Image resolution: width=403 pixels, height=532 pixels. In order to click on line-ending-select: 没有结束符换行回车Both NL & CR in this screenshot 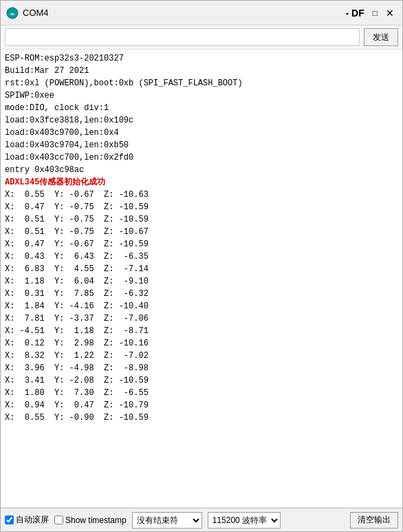, I will do `click(167, 520)`.